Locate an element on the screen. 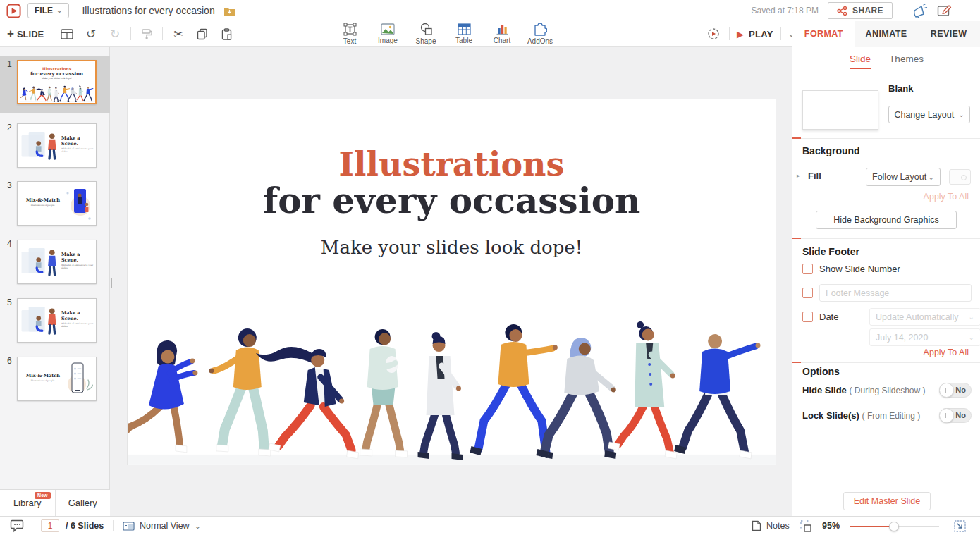  slide-thumbnail-row-3: 3 Mix-&-Match Illustrations of people. is located at coordinates (55, 206).